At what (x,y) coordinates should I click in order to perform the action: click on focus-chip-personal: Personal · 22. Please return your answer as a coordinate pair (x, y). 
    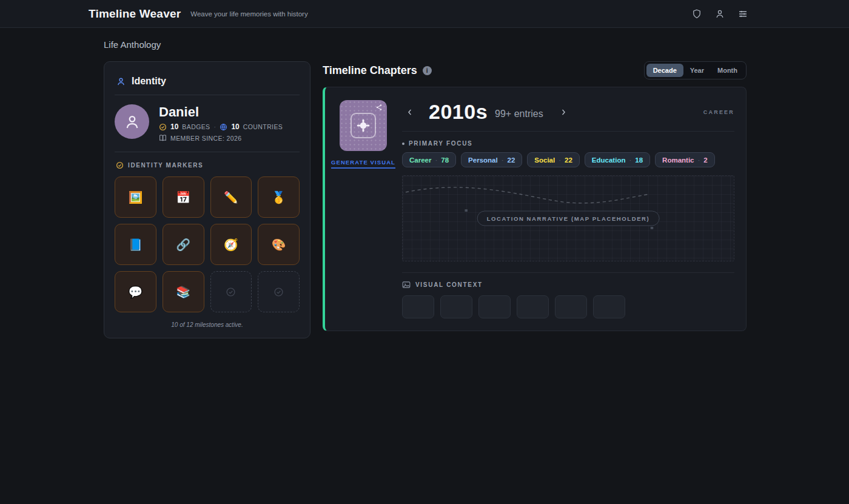
    Looking at the image, I should click on (491, 160).